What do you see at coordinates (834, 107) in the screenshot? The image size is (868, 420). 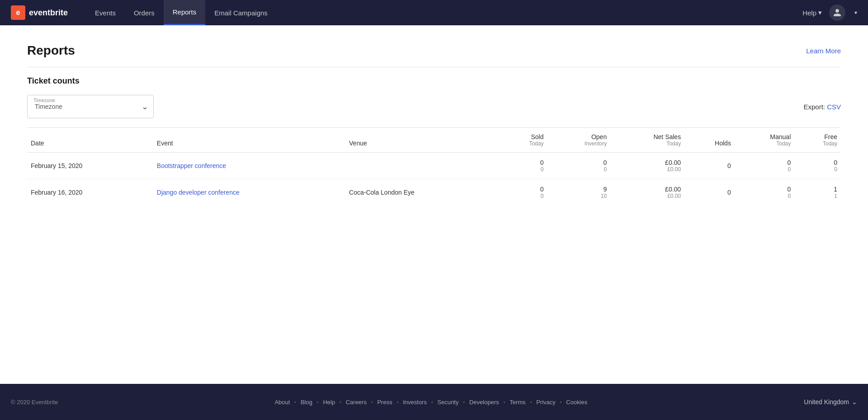 I see `export-csv-link: CSV` at bounding box center [834, 107].